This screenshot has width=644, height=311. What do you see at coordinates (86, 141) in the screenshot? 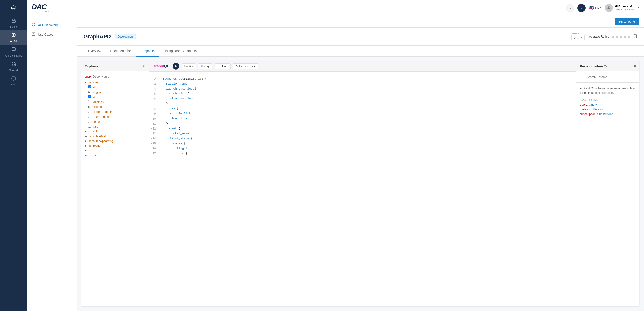
I see `tree-expander-capsules-upcoming: ▶` at bounding box center [86, 141].